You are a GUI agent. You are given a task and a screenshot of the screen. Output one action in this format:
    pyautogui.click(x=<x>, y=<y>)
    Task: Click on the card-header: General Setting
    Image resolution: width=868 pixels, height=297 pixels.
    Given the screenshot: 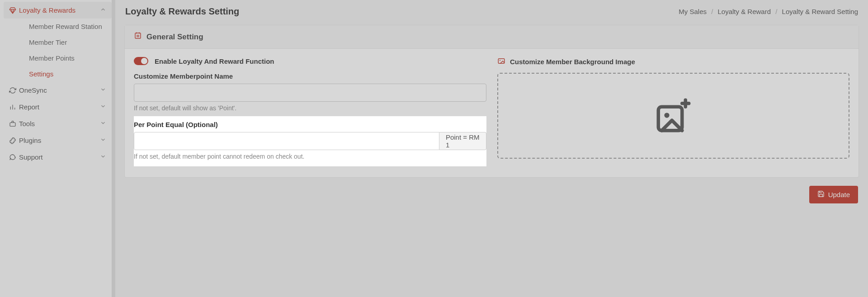 What is the action you would take?
    pyautogui.click(x=492, y=37)
    